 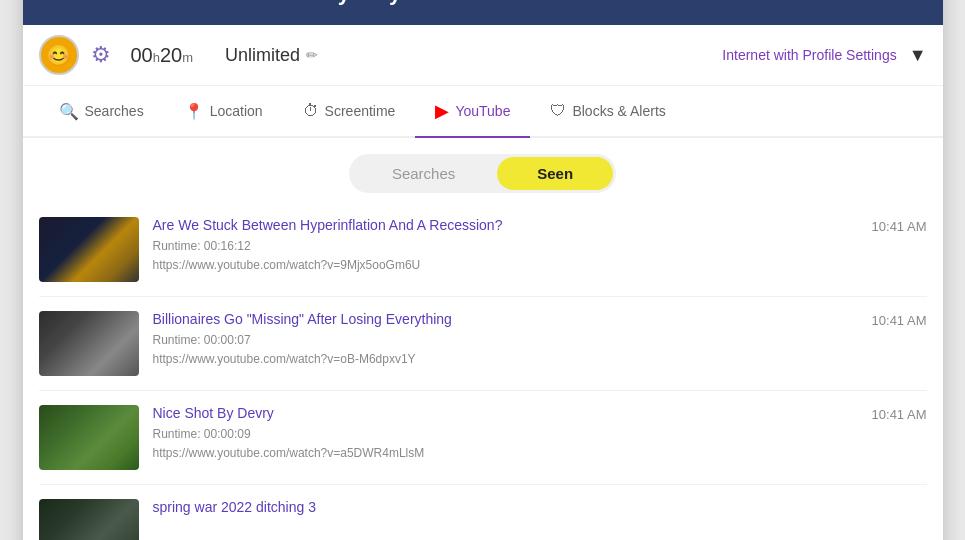 I want to click on tab-location: 📍 Location, so click(x=224, y=112).